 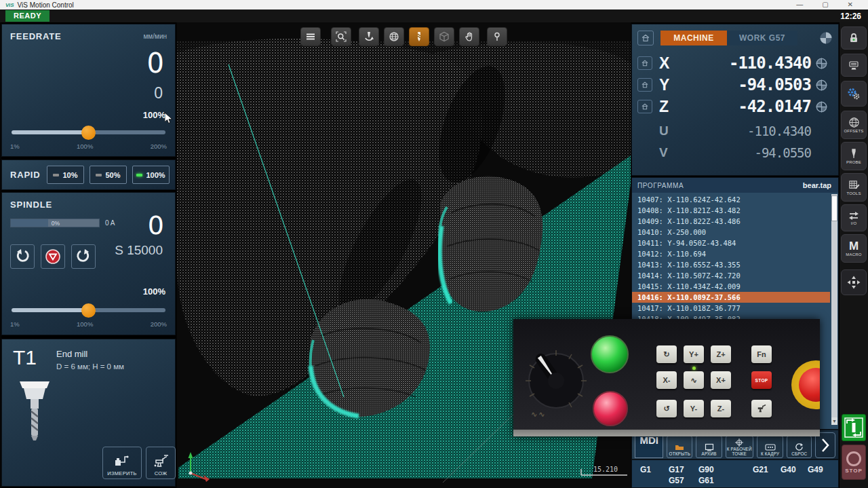 I want to click on menu-button, so click(x=311, y=37).